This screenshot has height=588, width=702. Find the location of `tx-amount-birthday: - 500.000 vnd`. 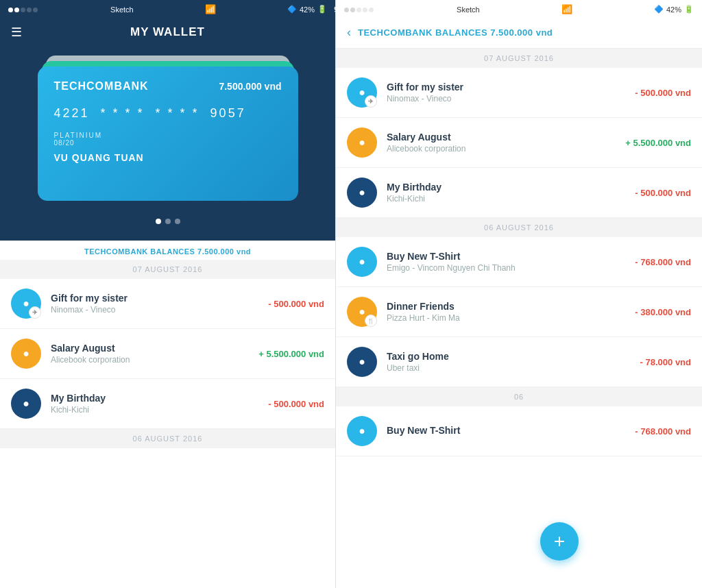

tx-amount-birthday: - 500.000 vnd is located at coordinates (296, 404).